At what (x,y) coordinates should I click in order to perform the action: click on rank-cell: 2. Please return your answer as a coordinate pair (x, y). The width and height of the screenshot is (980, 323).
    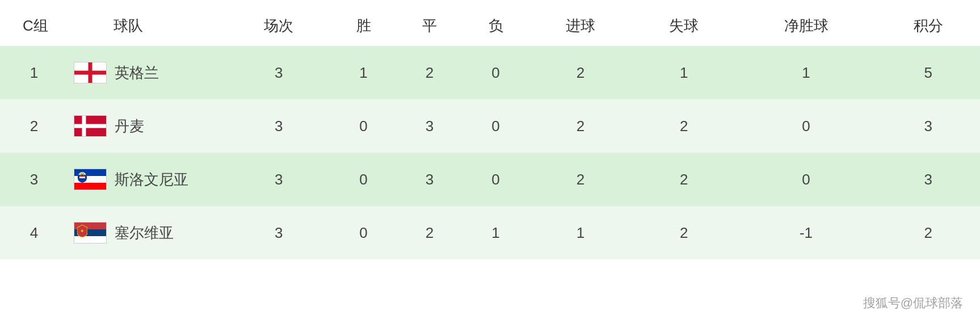
    Looking at the image, I should click on (34, 126).